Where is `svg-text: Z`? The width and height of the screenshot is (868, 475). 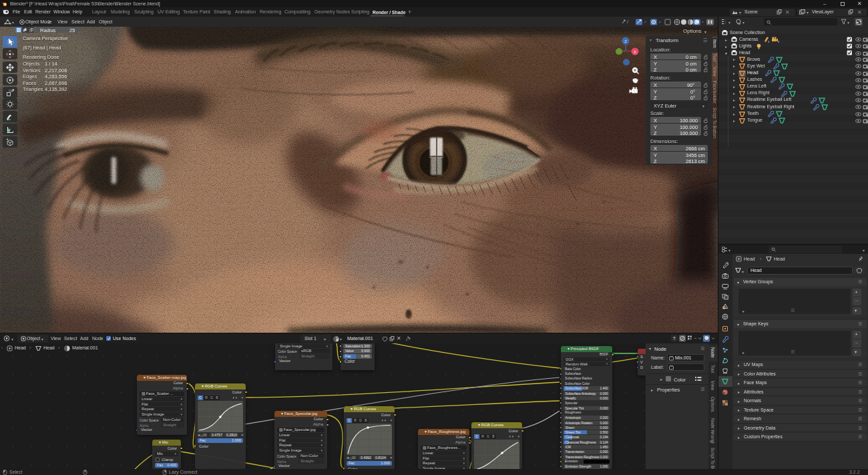 svg-text: Z is located at coordinates (626, 41).